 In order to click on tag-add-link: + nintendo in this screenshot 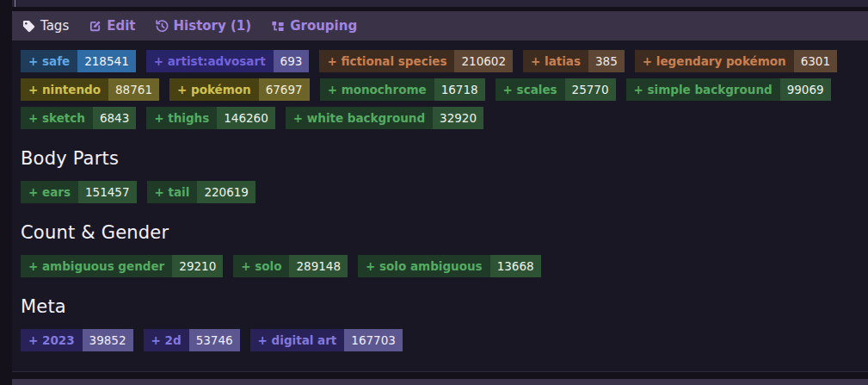, I will do `click(65, 90)`.